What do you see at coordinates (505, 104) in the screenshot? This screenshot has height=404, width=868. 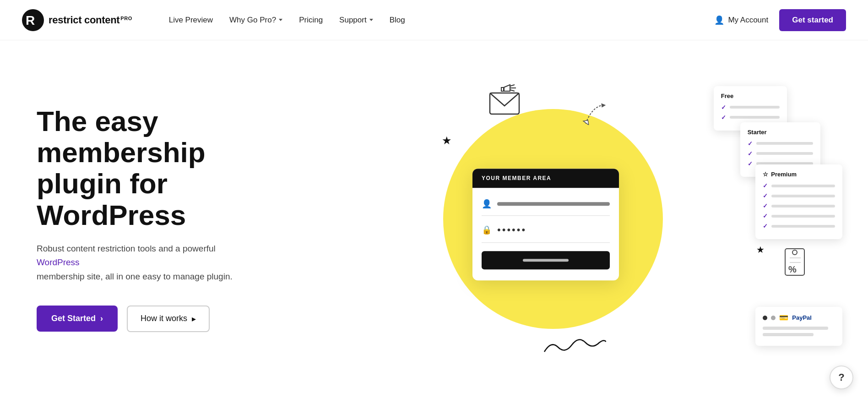 I see `megaphone-envelope-icon` at bounding box center [505, 104].